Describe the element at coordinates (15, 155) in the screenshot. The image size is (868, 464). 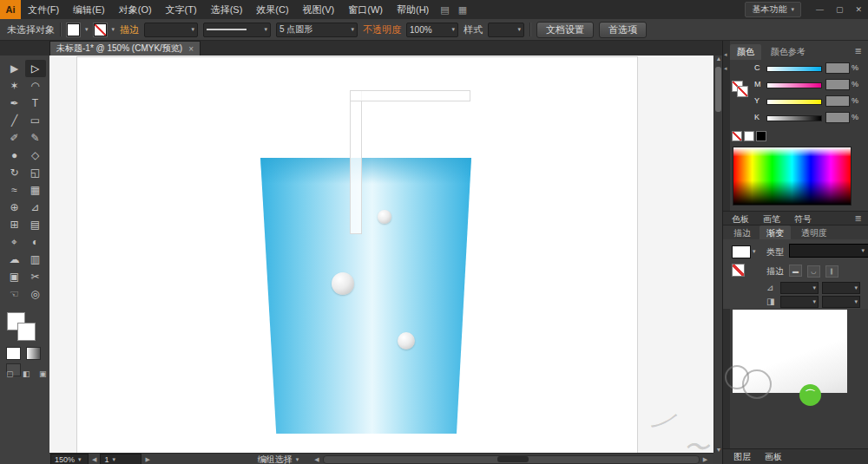
I see `blob-brush-tool: ●` at that location.